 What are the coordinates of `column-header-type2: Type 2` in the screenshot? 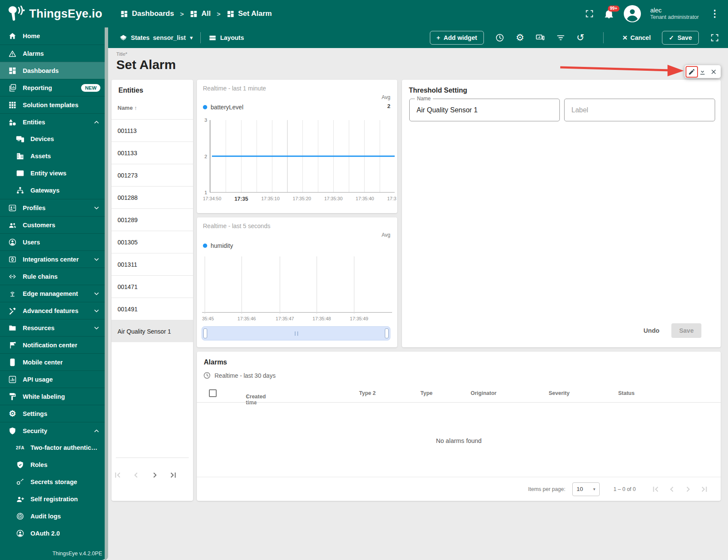 It's located at (367, 393).